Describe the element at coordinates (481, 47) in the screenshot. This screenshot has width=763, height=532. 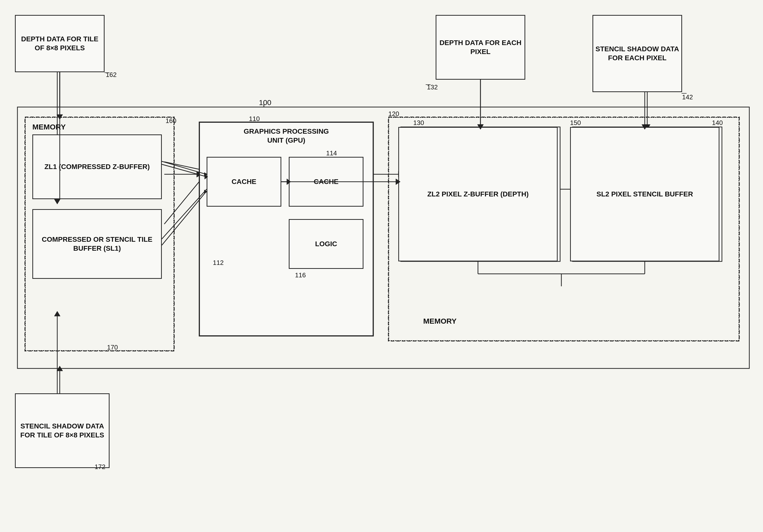
I see `depth-data-pixel-box: DEPTH DATA FOR EACH PIXEL` at that location.